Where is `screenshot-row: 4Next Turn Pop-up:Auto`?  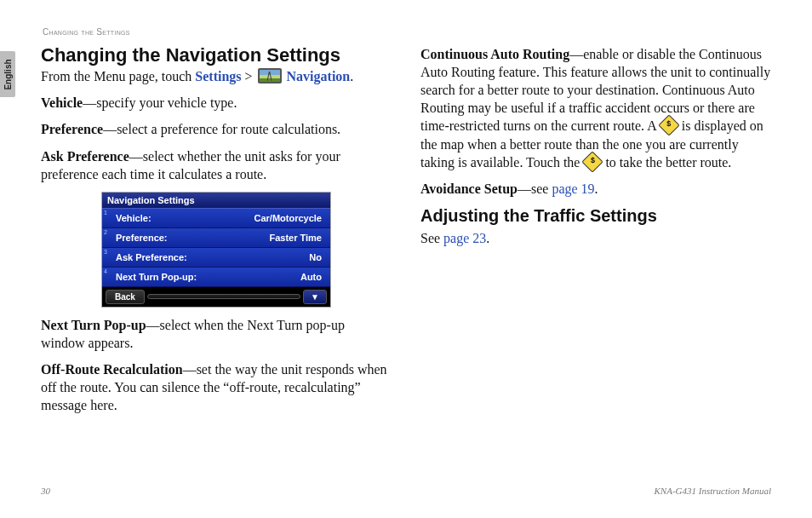 screenshot-row: 4Next Turn Pop-up:Auto is located at coordinates (216, 278).